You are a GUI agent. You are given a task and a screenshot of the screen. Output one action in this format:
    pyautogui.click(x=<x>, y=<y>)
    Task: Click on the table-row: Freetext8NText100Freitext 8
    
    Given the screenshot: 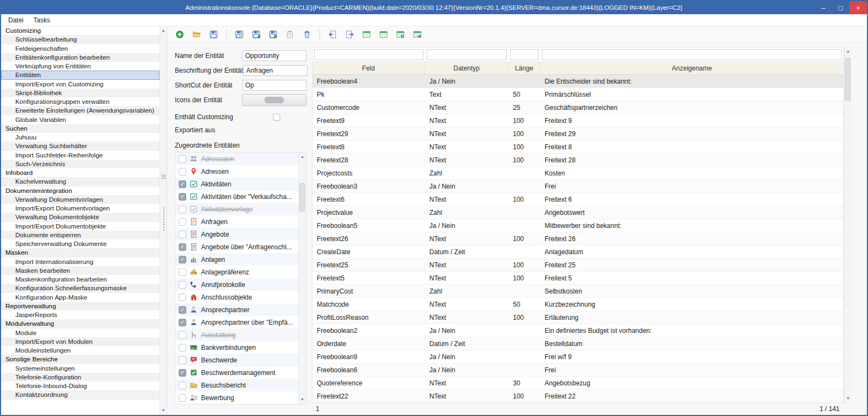 What is the action you would take?
    pyautogui.click(x=578, y=147)
    